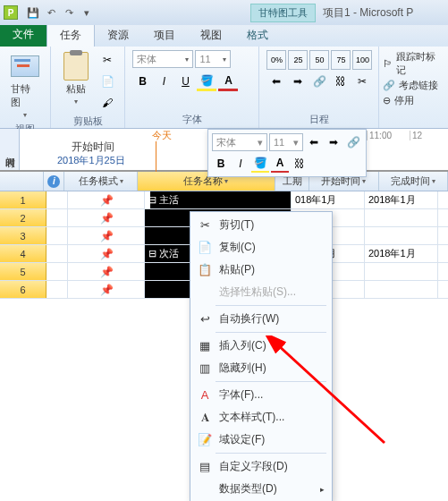 This screenshot has width=448, height=501. What do you see at coordinates (298, 60) in the screenshot?
I see `pct-25-button: 25` at bounding box center [298, 60].